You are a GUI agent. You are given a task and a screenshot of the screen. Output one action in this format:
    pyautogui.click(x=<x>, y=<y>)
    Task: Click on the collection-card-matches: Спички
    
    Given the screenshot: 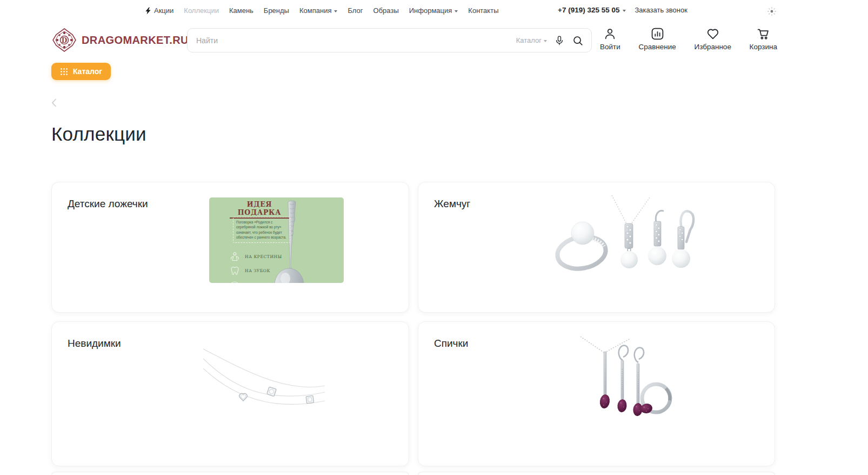 What is the action you would take?
    pyautogui.click(x=597, y=394)
    